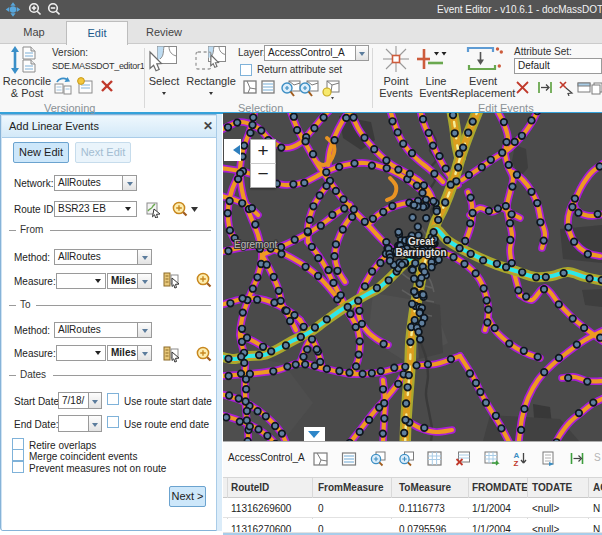 The width and height of the screenshot is (602, 535). I want to click on svg-text: Great, so click(422, 242).